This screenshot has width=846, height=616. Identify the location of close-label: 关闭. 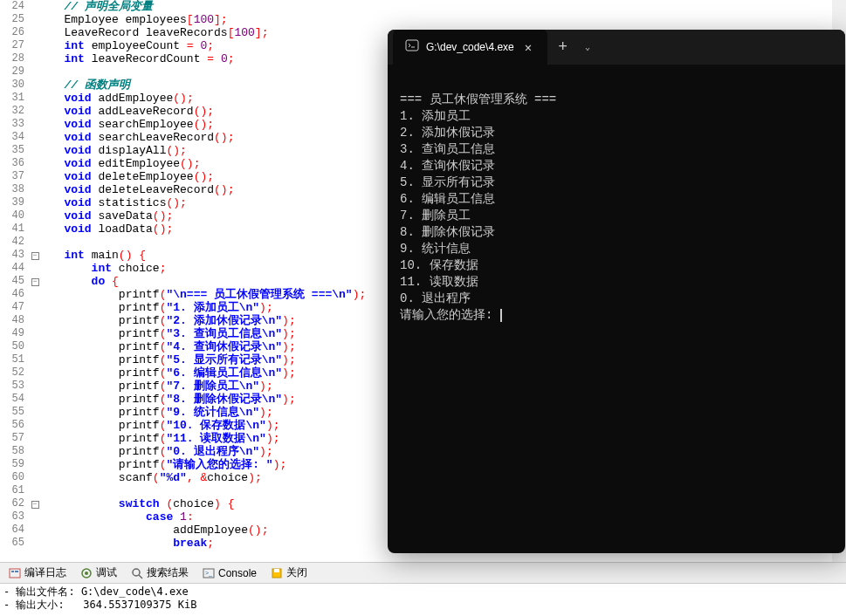
(297, 572).